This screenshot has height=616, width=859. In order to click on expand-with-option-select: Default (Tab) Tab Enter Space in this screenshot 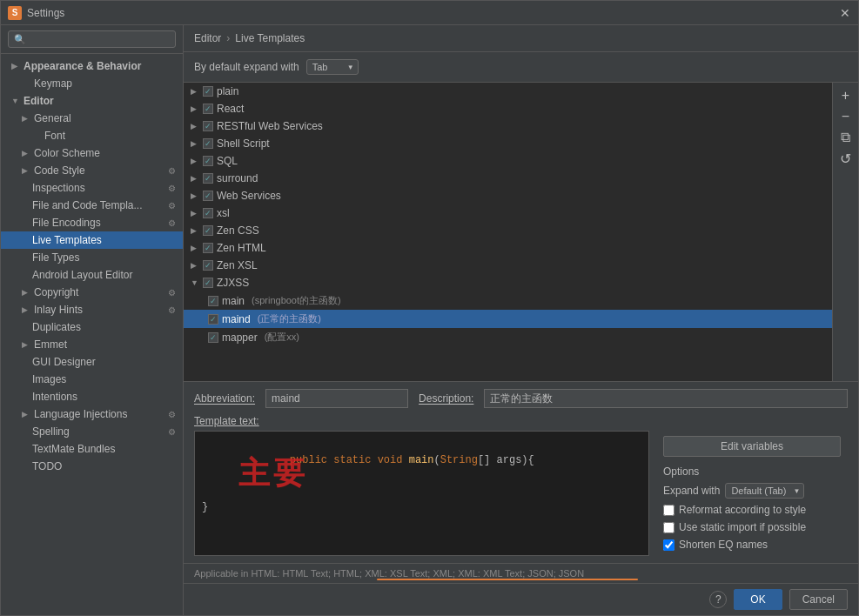, I will do `click(764, 491)`.